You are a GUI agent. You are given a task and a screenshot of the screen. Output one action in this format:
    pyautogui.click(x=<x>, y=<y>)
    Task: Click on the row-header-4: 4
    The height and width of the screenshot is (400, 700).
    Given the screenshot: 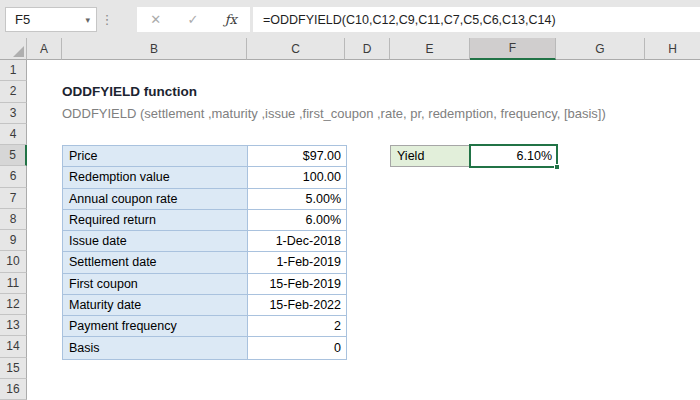 What is the action you would take?
    pyautogui.click(x=14, y=134)
    